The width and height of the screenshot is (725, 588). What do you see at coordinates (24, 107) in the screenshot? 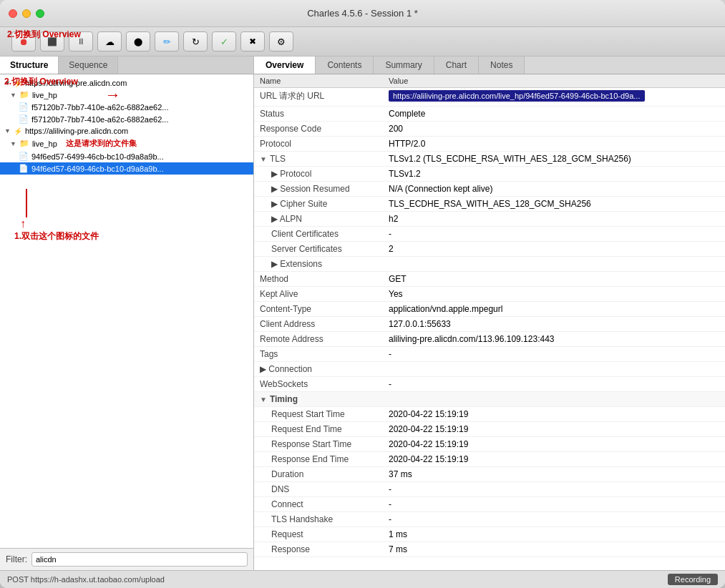
I see `file-icon: 📄` at bounding box center [24, 107].